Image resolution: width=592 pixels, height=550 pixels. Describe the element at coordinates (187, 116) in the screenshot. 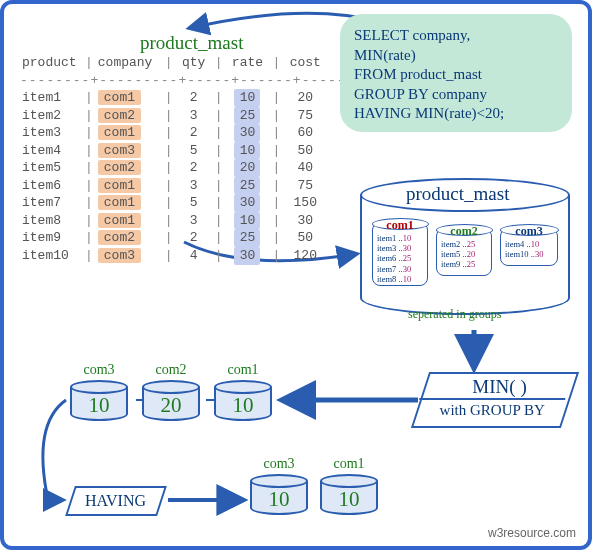

I see `table-row: item2|com2|3|25|75` at that location.